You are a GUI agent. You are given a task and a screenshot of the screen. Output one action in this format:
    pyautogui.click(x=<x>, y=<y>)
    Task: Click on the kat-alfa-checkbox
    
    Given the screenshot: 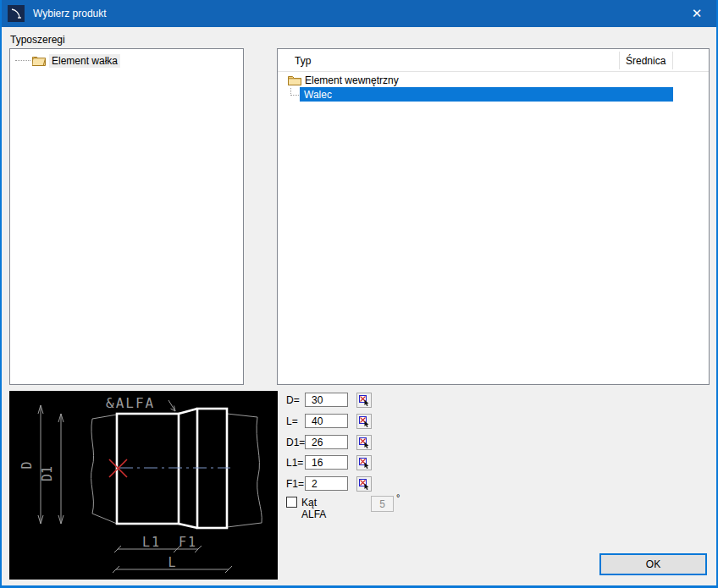 What is the action you would take?
    pyautogui.click(x=291, y=503)
    